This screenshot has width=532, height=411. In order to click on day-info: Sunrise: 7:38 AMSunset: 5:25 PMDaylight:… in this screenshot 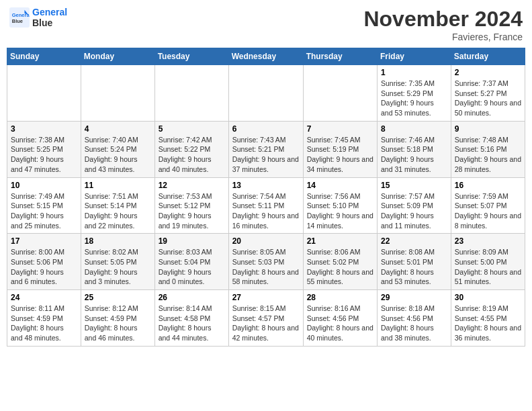, I will do `click(44, 154)`.